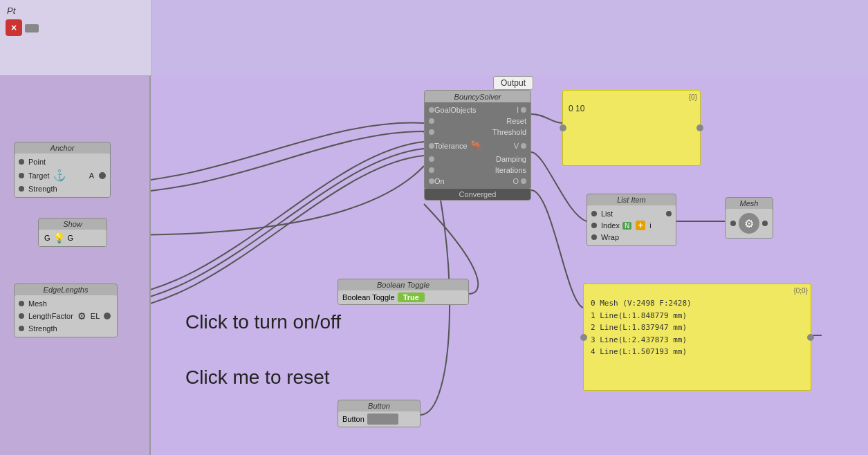 This screenshot has height=455, width=868. I want to click on solver-on-label: On, so click(440, 181).